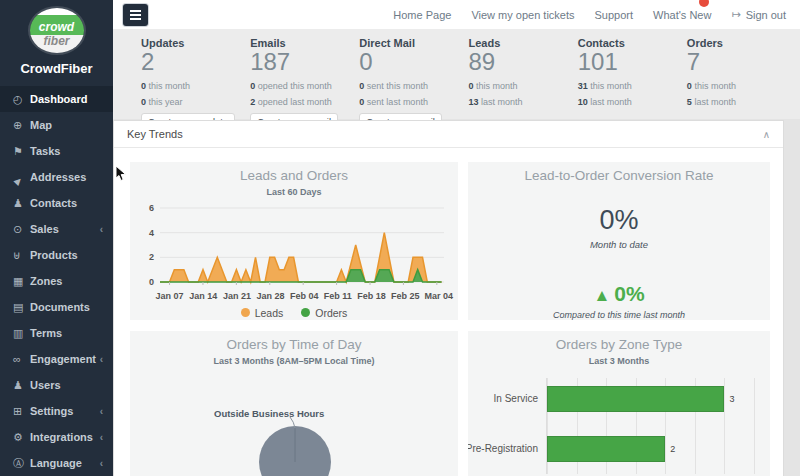 The height and width of the screenshot is (476, 800). What do you see at coordinates (414, 86) in the screenshot?
I see `stat-subline: 0 sent this month` at bounding box center [414, 86].